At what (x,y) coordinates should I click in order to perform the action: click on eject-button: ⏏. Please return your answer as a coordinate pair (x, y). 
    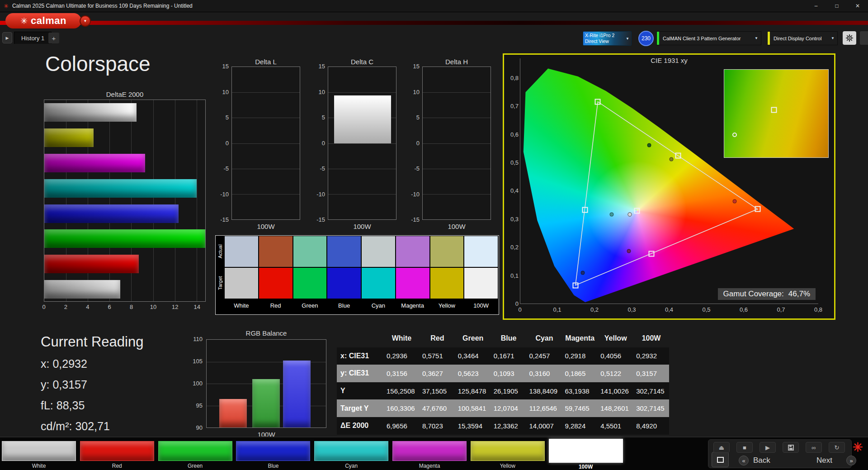
    Looking at the image, I should click on (722, 447).